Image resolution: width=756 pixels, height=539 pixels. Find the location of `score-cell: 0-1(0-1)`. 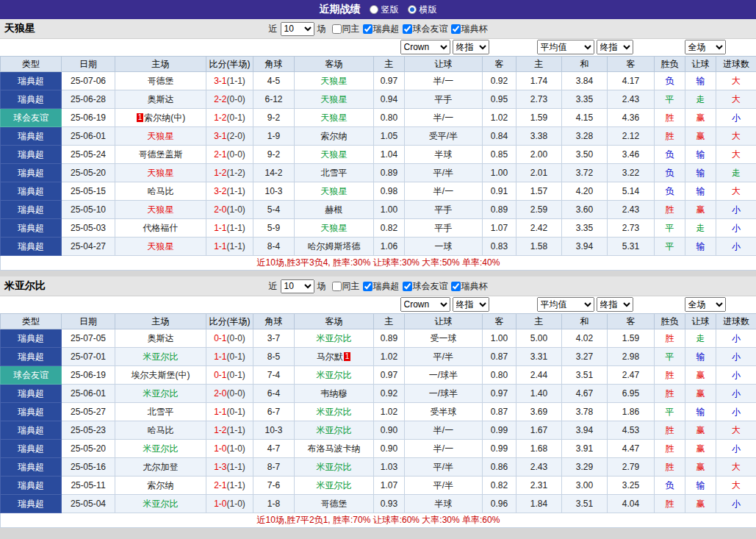

score-cell: 0-1(0-1) is located at coordinates (230, 375).